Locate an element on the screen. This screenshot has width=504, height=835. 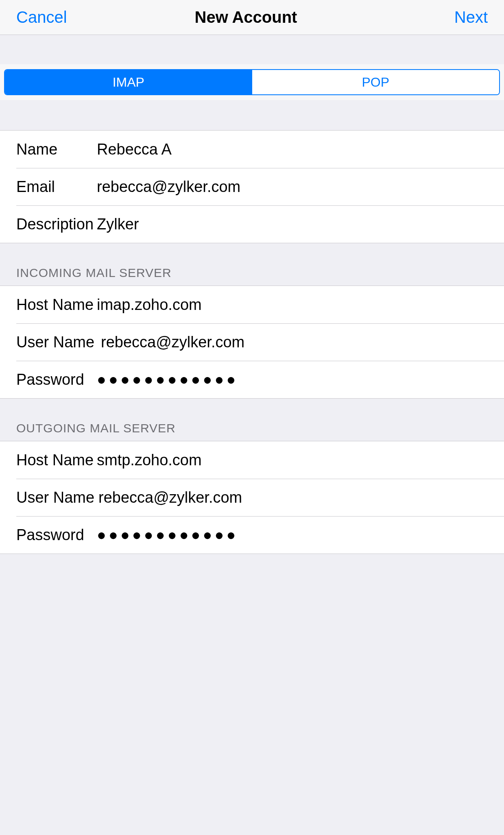
incoming-user-row: User Name is located at coordinates (252, 342).